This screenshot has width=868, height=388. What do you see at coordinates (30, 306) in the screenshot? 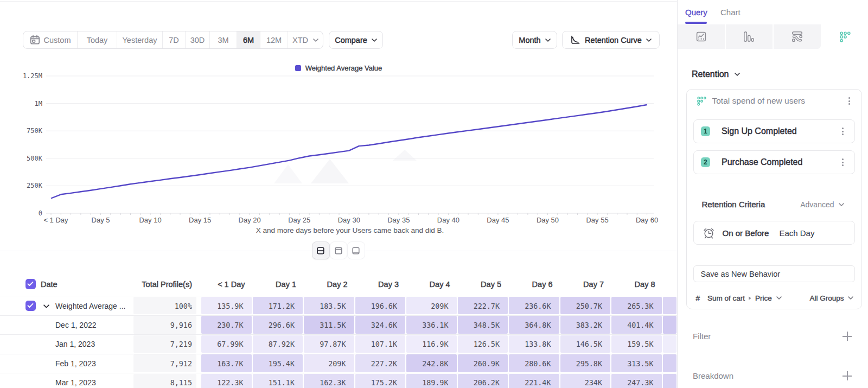
I see `row-checkbox` at bounding box center [30, 306].